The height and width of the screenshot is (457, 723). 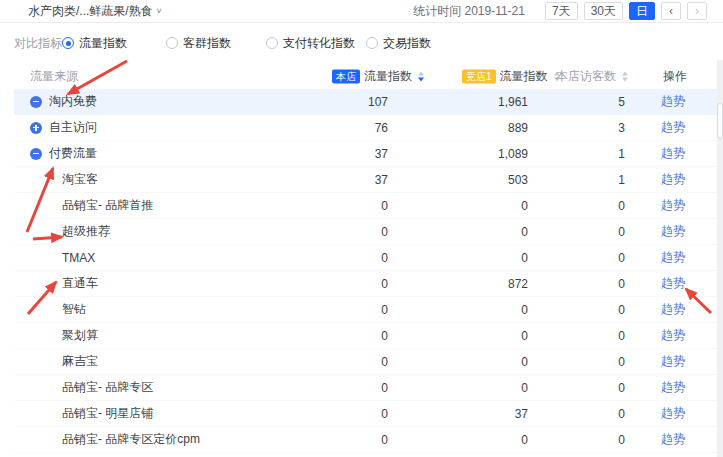 What do you see at coordinates (366, 388) in the screenshot?
I see `table-row: 品销宝- 品牌专区 0 0 0 趋势` at bounding box center [366, 388].